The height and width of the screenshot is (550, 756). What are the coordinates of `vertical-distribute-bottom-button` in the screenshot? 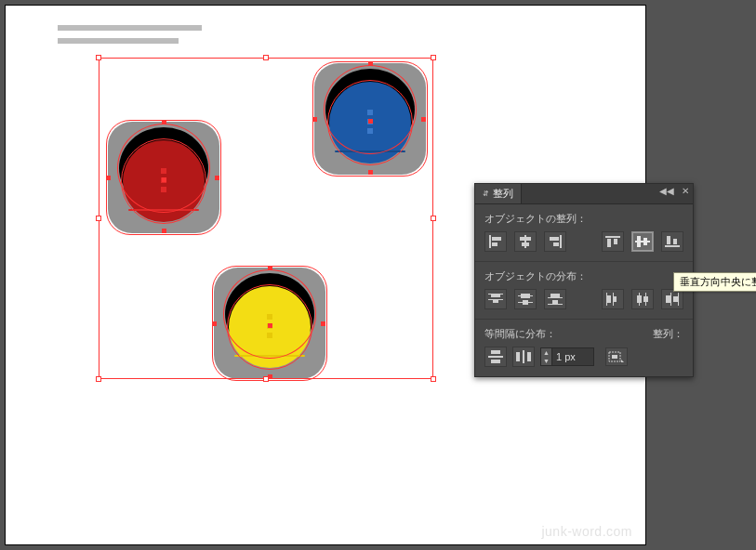 It's located at (555, 299).